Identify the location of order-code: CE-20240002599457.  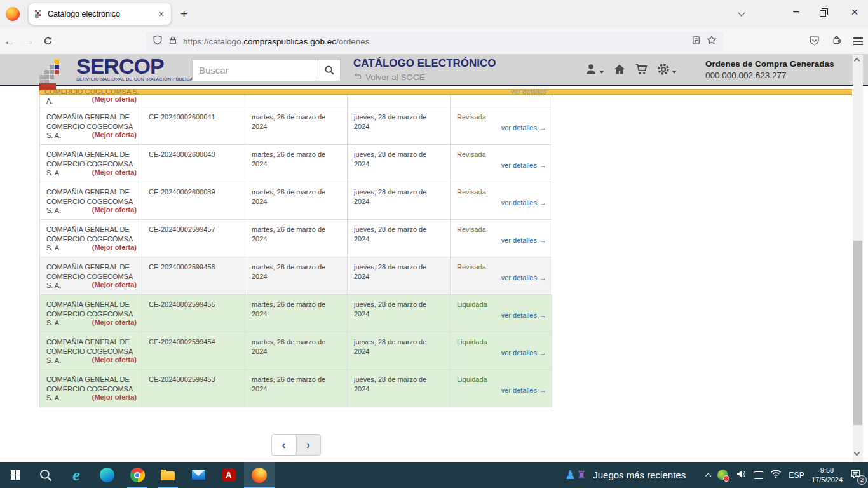
(194, 238).